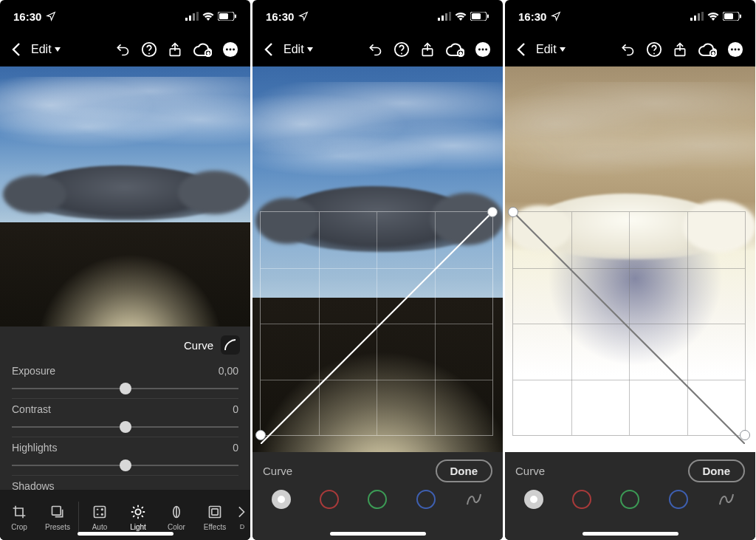  Describe the element at coordinates (215, 517) in the screenshot. I see `tab-effects: Effects` at that location.